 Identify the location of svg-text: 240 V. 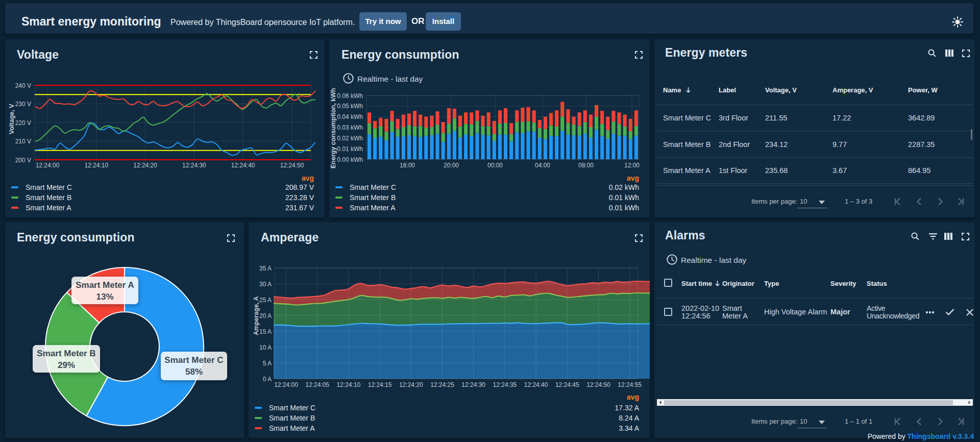
(23, 86).